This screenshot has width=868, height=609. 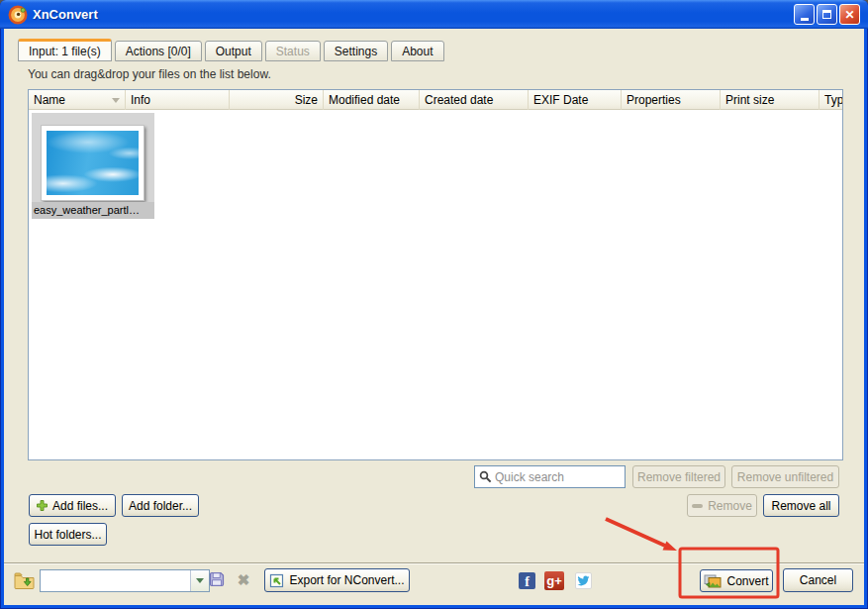 I want to click on tab-output-label: Output, so click(x=234, y=51).